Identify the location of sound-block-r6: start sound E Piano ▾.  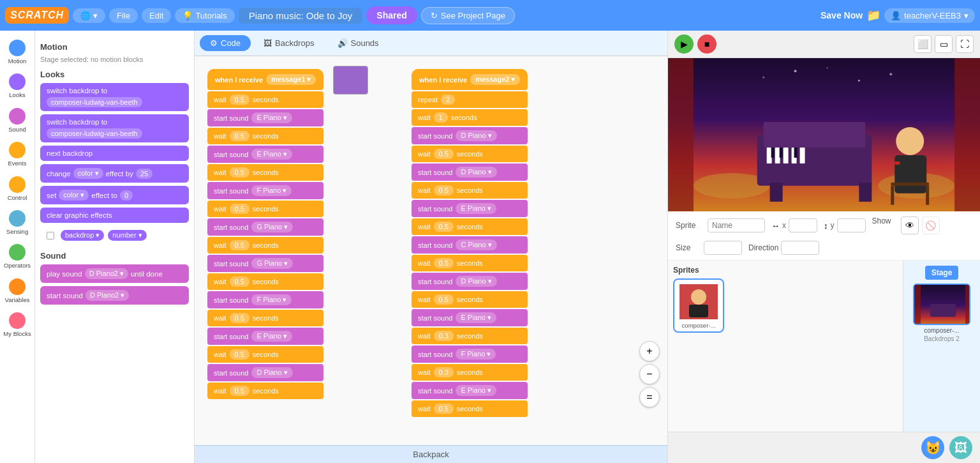
(470, 318).